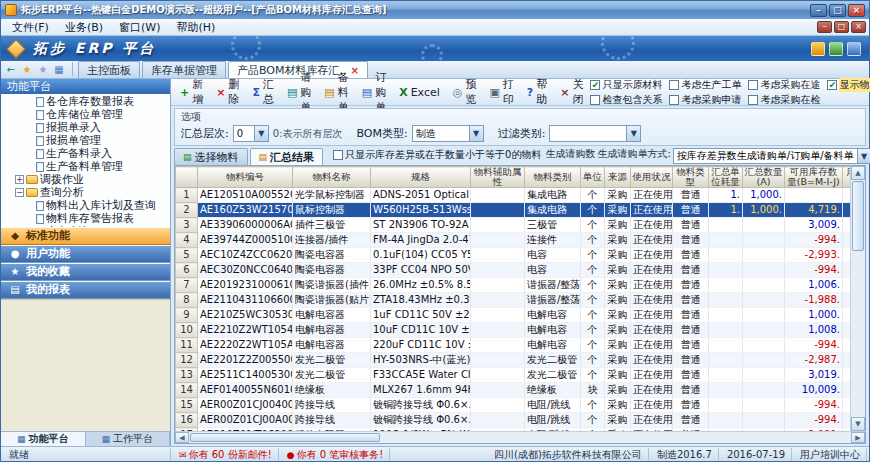  Describe the element at coordinates (514, 360) in the screenshot. I see `table-row: 12AE2201Z2Z005500发光二极管HY-503NRS-中(蓝光)…发光…` at that location.